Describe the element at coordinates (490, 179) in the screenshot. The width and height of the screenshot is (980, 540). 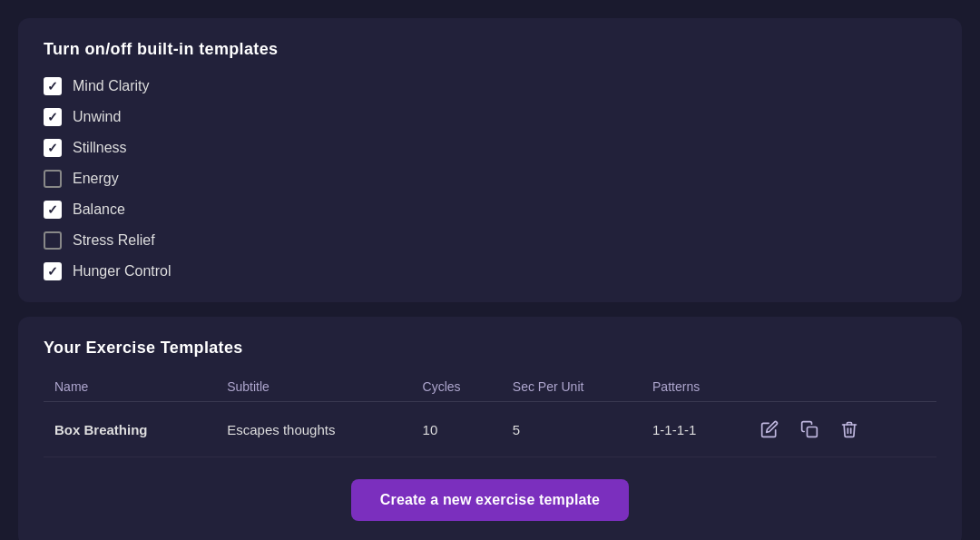
I see `checkbox-item: Energy` at that location.